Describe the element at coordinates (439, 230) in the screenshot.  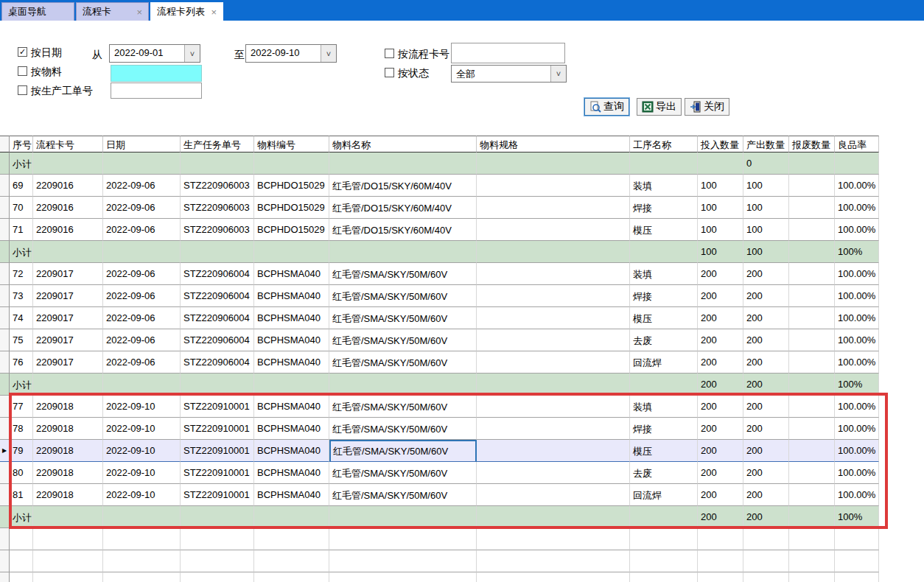
I see `table-row: 7122090162022-09-06STZ220906003BCPHDO150…` at that location.